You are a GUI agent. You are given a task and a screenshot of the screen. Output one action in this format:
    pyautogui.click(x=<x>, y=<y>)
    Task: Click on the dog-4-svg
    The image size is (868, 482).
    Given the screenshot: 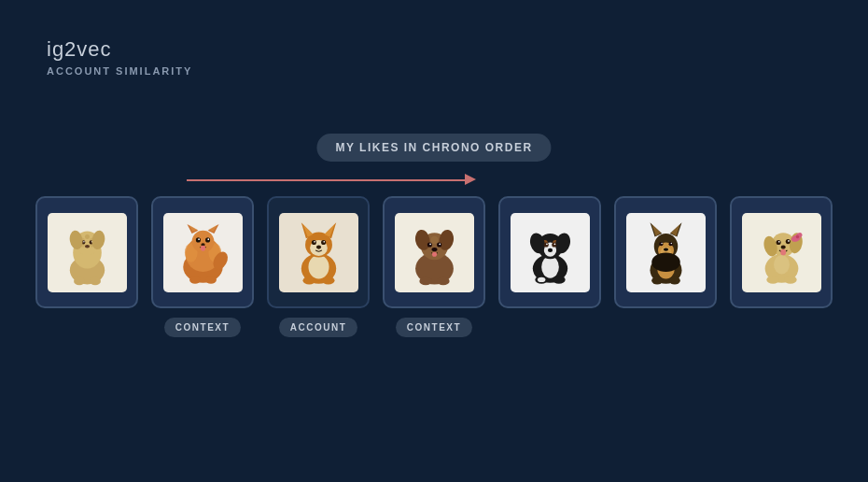 What is the action you would take?
    pyautogui.click(x=435, y=252)
    